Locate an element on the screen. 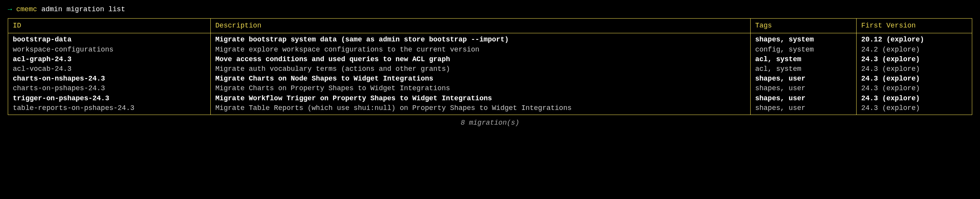 The image size is (980, 199). cell-description: Migrate auth vocabulary terms (actions a… is located at coordinates (480, 69).